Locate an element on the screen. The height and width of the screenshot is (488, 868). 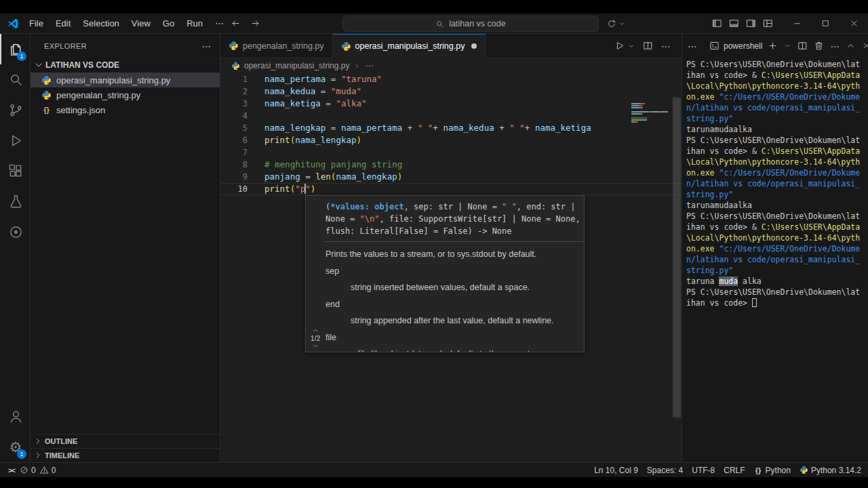
customize-layout-icon is located at coordinates (768, 23).